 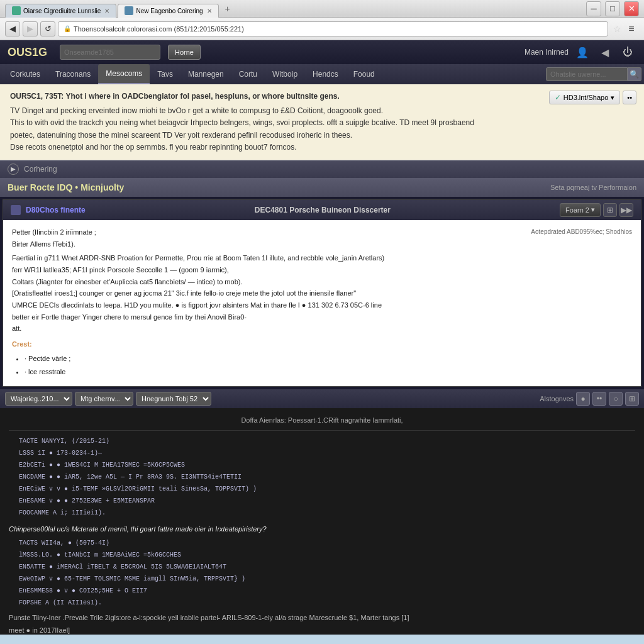 What do you see at coordinates (631, 29) in the screenshot?
I see `menu-button: ≡` at bounding box center [631, 29].